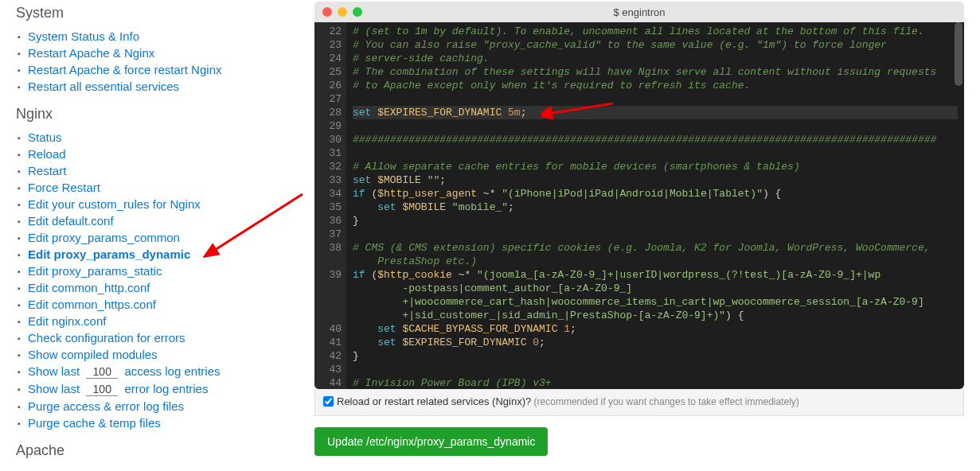  Describe the element at coordinates (107, 337) in the screenshot. I see `menu-item-check-config-errors: Check configuration for errors` at that location.